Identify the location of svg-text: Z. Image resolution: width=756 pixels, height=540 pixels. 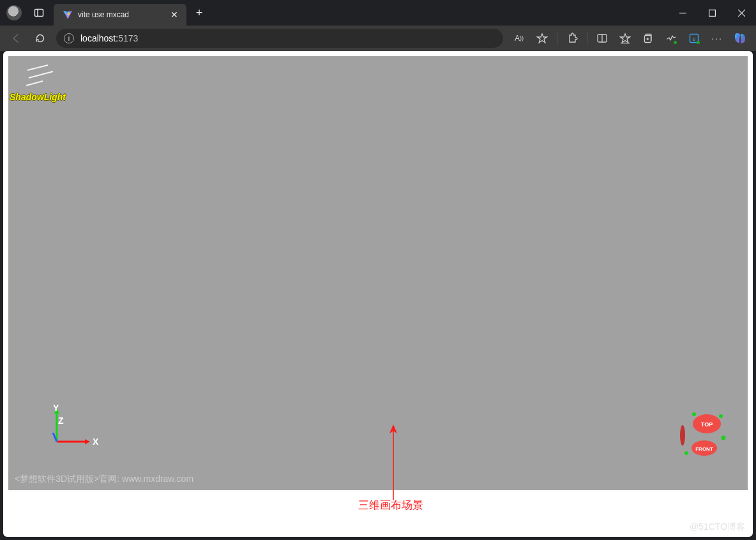
(61, 421).